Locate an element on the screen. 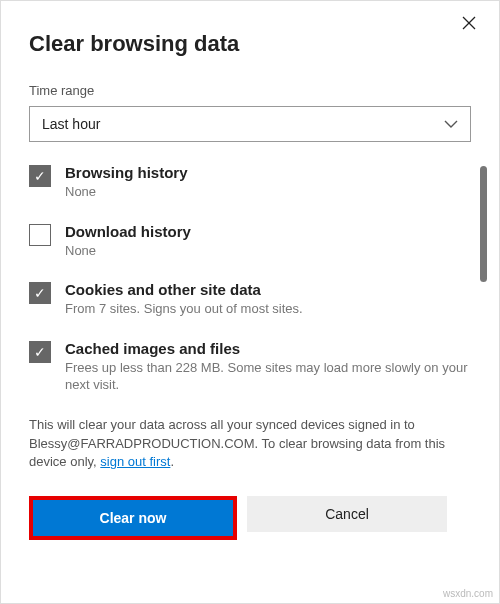 The width and height of the screenshot is (500, 604). info-text-before: This will clear your data across all you… is located at coordinates (237, 444).